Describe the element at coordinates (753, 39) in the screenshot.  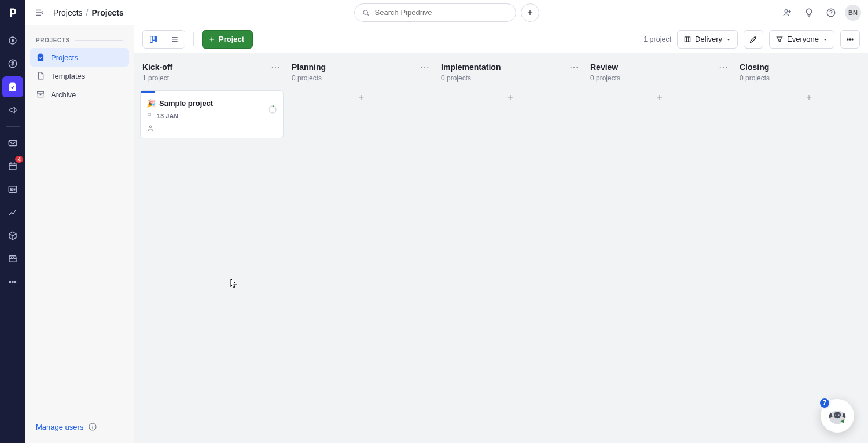
I see `pencil-icon` at that location.